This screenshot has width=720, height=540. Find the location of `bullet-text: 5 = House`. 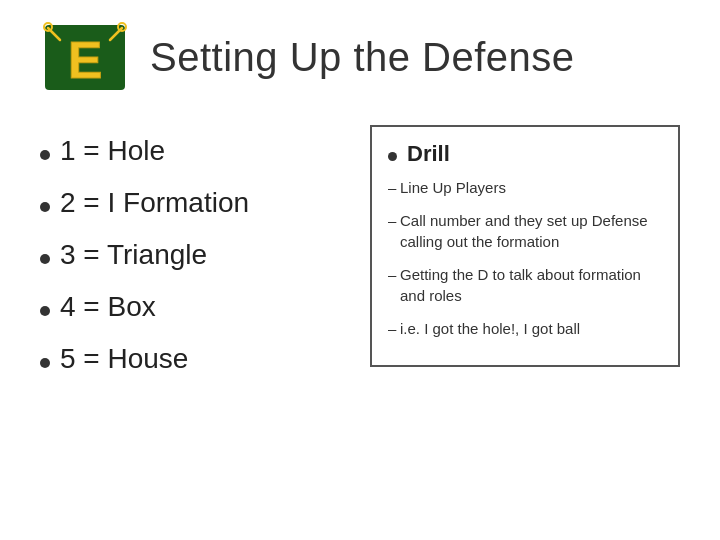

bullet-text: 5 = House is located at coordinates (124, 359).